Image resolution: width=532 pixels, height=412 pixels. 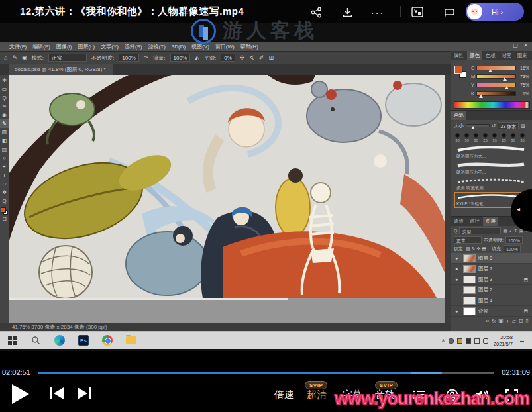 What do you see at coordinates (157, 46) in the screenshot?
I see `menu-filter: 滤镜(T)` at bounding box center [157, 46].